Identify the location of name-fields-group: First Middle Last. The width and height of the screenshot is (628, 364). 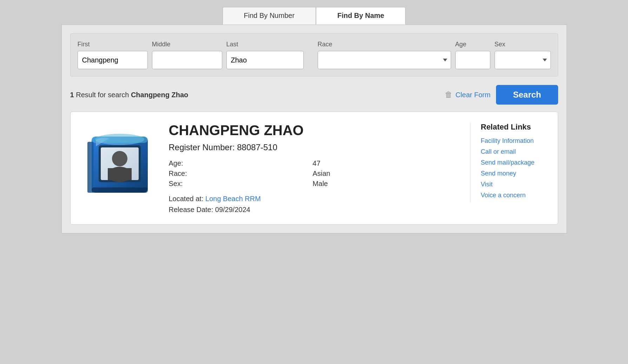
(194, 55).